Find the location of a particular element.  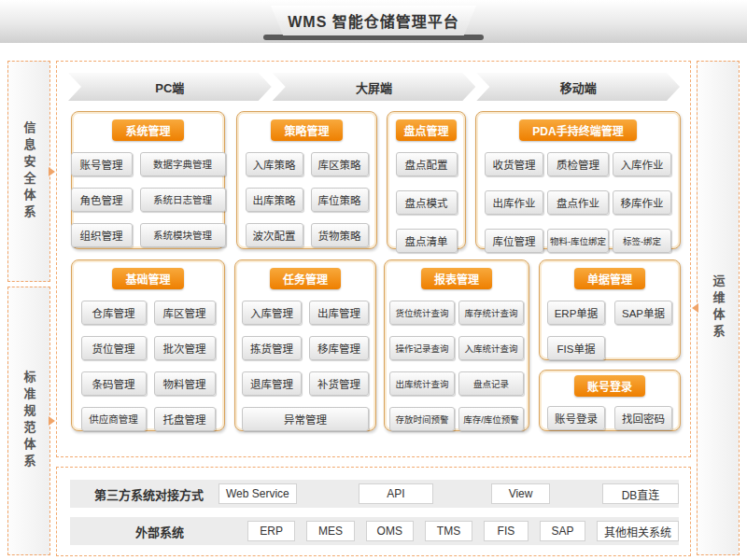

feature-button: 库位管理 is located at coordinates (514, 241).